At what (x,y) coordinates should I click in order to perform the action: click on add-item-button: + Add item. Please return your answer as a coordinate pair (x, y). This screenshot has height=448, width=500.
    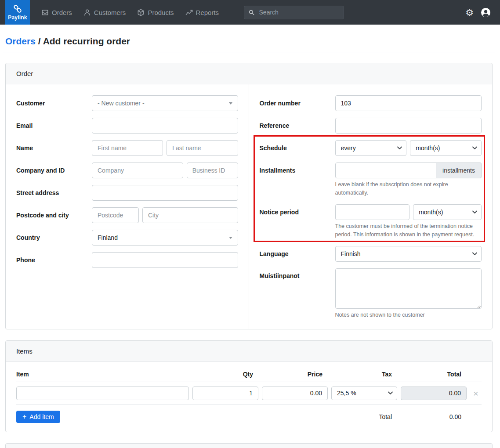
    Looking at the image, I should click on (38, 417).